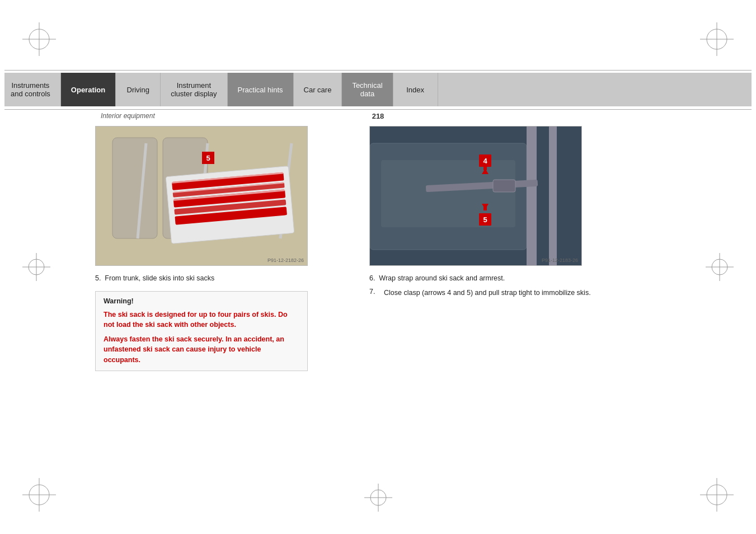 This screenshot has width=756, height=534. What do you see at coordinates (201, 278) in the screenshot?
I see `step-5-text: 5. From trunk, slide skis into ski sacks` at bounding box center [201, 278].